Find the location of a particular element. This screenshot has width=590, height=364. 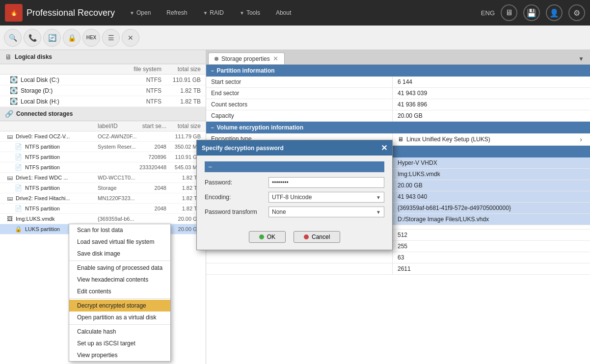

storage-ntfs-5: 📄 NTFS partition 2048 1.82 TB is located at coordinates (103, 209).